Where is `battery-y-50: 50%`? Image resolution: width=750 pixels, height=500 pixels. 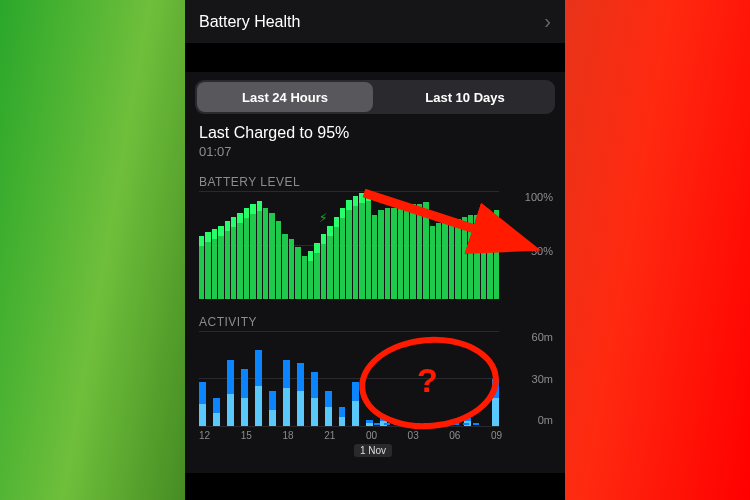 battery-y-50: 50% is located at coordinates (528, 251).